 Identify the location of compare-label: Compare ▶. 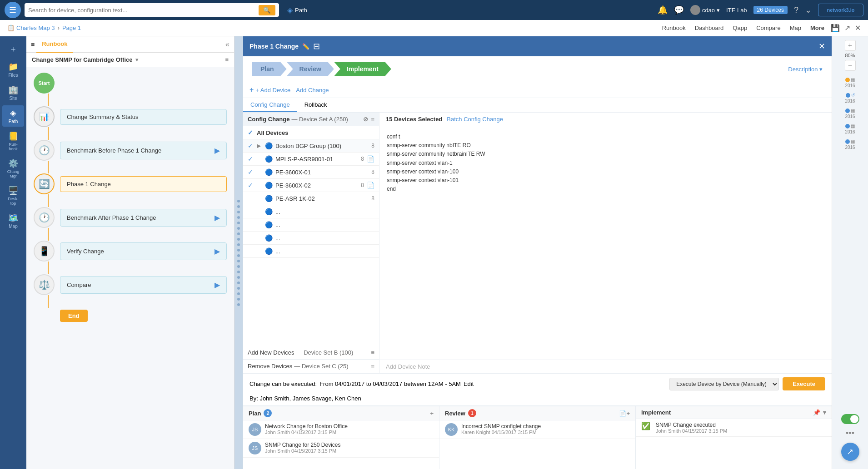
(144, 285).